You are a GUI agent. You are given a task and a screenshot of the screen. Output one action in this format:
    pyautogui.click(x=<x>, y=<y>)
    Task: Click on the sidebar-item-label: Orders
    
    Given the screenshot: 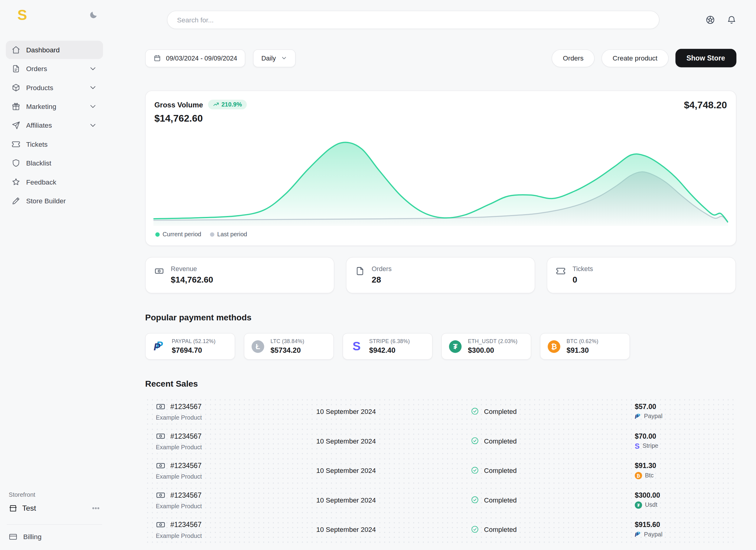 What is the action you would take?
    pyautogui.click(x=37, y=69)
    